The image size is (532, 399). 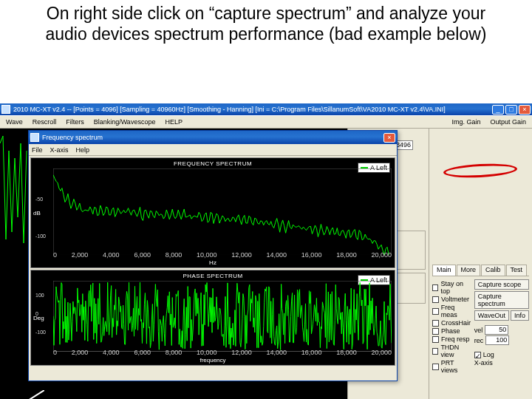 I want to click on phase-ytick-100: 100, so click(x=40, y=296).